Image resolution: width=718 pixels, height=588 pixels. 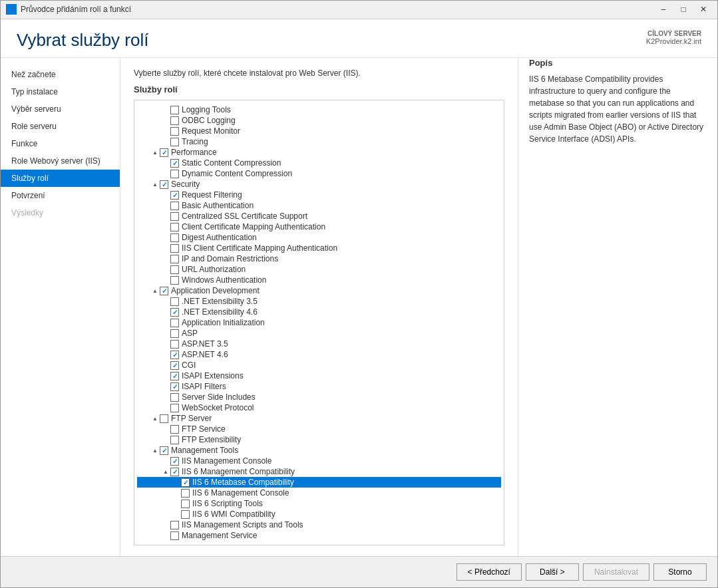 What do you see at coordinates (703, 9) in the screenshot?
I see `close-button: ✕` at bounding box center [703, 9].